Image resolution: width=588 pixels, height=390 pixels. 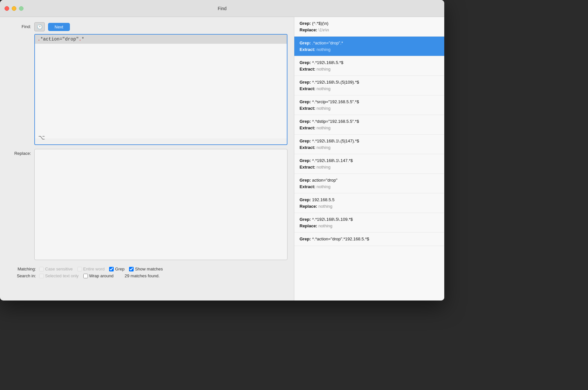 I want to click on find-input-body, so click(x=161, y=91).